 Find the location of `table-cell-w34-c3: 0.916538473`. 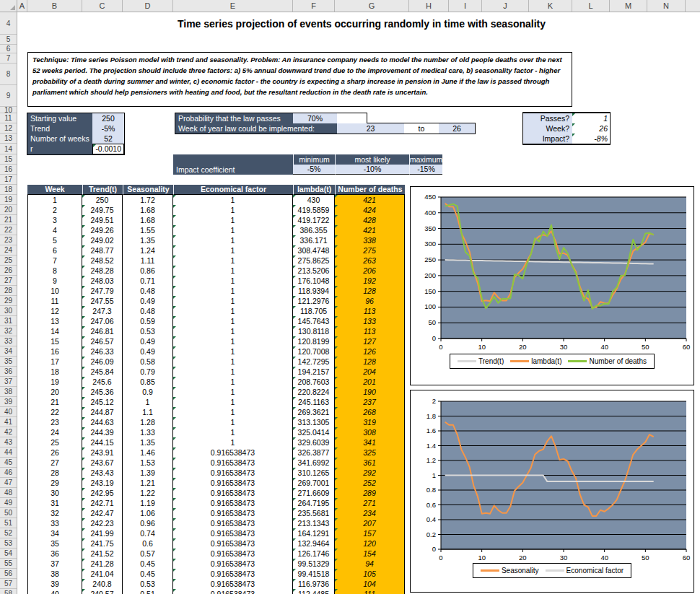

table-cell-w34-c3: 0.916538473 is located at coordinates (233, 533).